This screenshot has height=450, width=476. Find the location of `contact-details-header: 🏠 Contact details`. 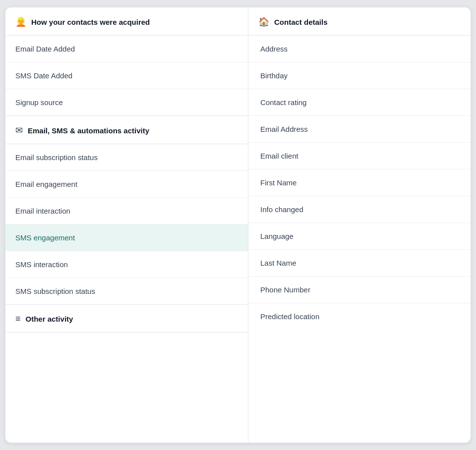

contact-details-header: 🏠 Contact details is located at coordinates (359, 22).